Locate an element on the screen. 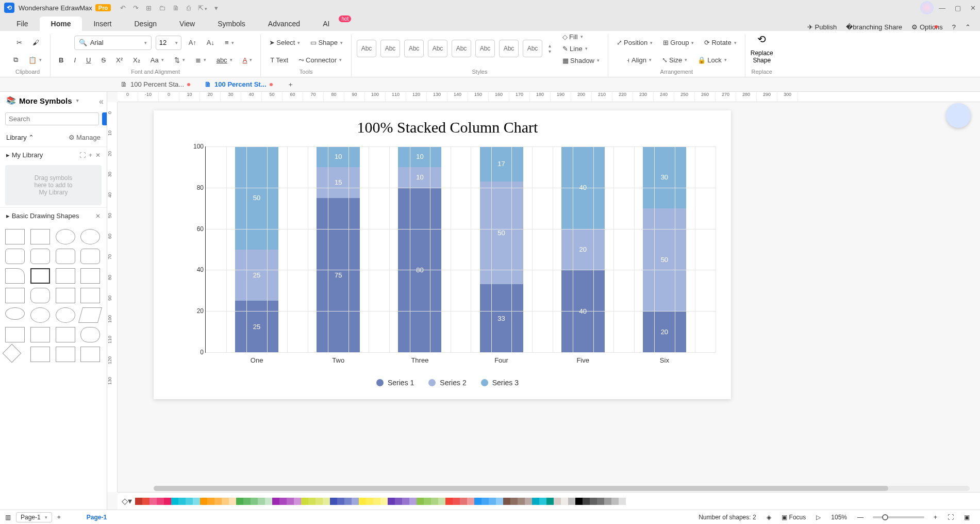  fit-page-icon: ⛶ is located at coordinates (951, 517).